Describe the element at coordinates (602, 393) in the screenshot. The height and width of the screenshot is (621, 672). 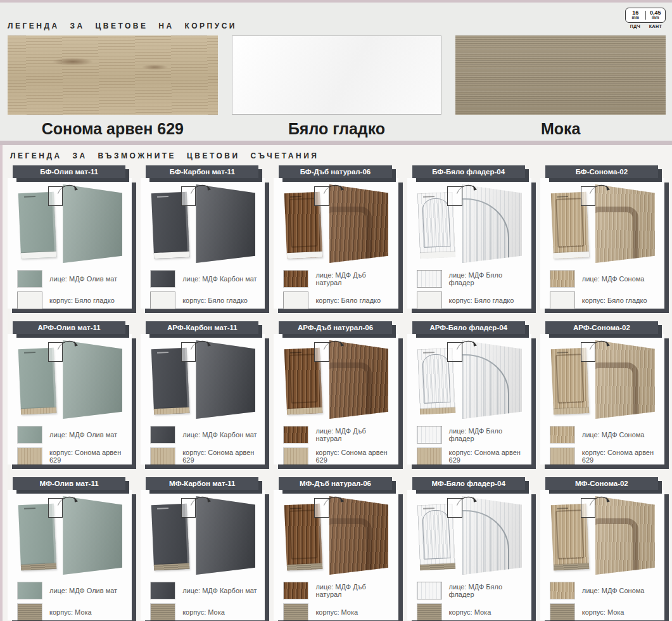
I see `combination-card: АРФ-Сонома-02 лице: М` at that location.